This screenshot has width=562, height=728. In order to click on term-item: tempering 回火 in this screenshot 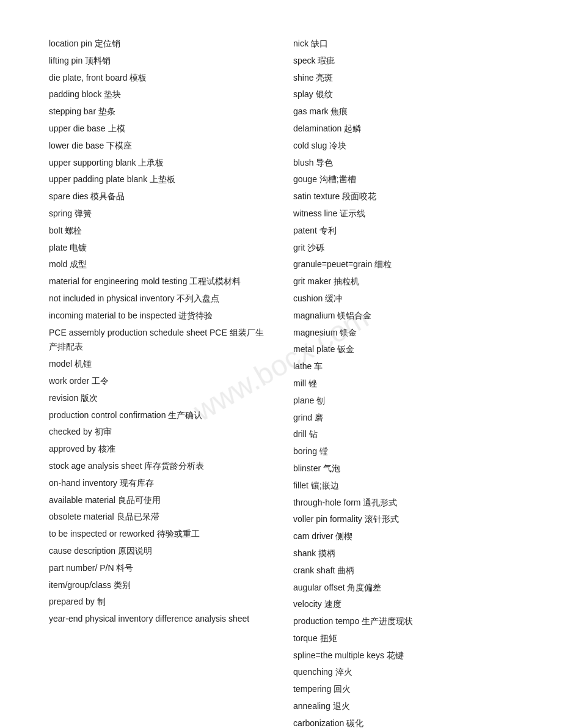, I will do `click(403, 689)`.